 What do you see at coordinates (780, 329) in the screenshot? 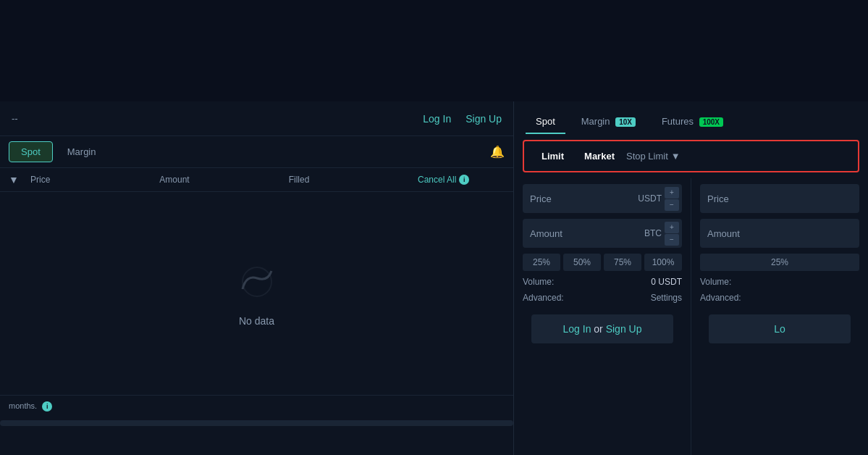
I see `sell-login-text: Lo` at bounding box center [780, 329].